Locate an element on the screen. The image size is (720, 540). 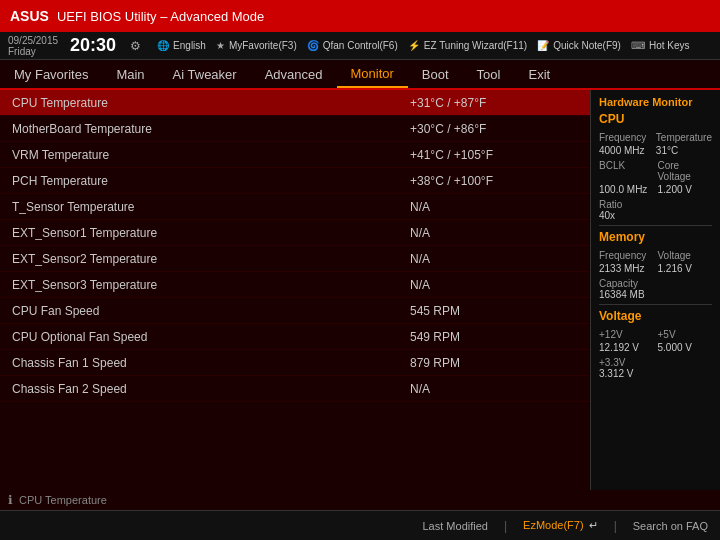
monitor-row-label: CPU Fan Speed is located at coordinates (205, 311).